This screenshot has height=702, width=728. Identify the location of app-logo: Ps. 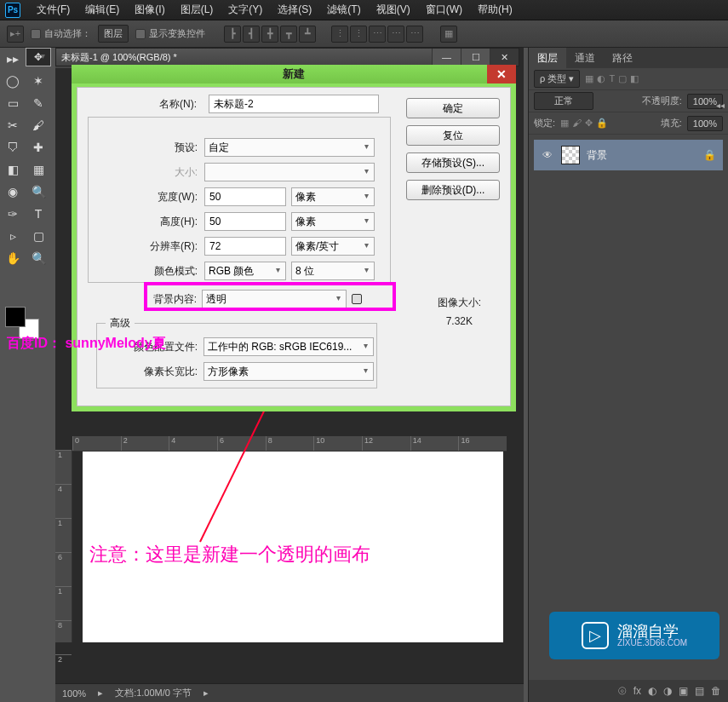
(13, 10).